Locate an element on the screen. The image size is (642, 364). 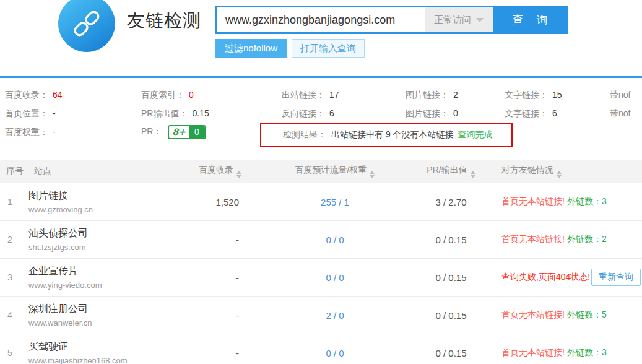
pr-badge: 8+0 is located at coordinates (187, 132).